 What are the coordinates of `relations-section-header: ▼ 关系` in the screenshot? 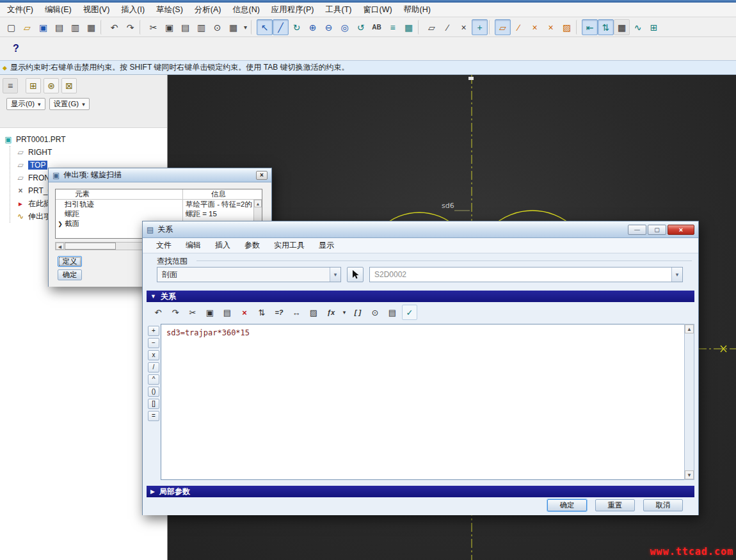 It's located at (420, 296).